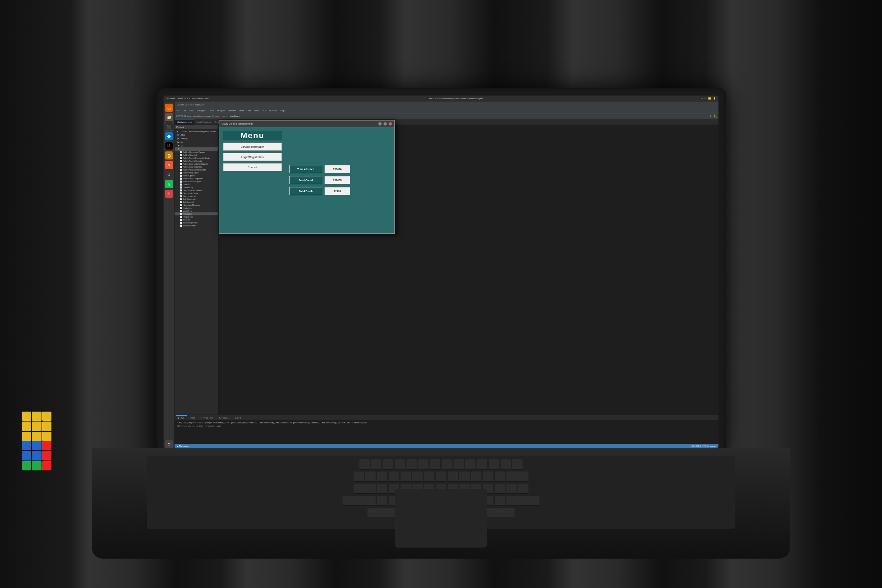 The width and height of the screenshot is (882, 588). Describe the element at coordinates (196, 190) in the screenshot. I see `tree-item-diagall: 📄 DiagnosticAllDataInfo` at that location.